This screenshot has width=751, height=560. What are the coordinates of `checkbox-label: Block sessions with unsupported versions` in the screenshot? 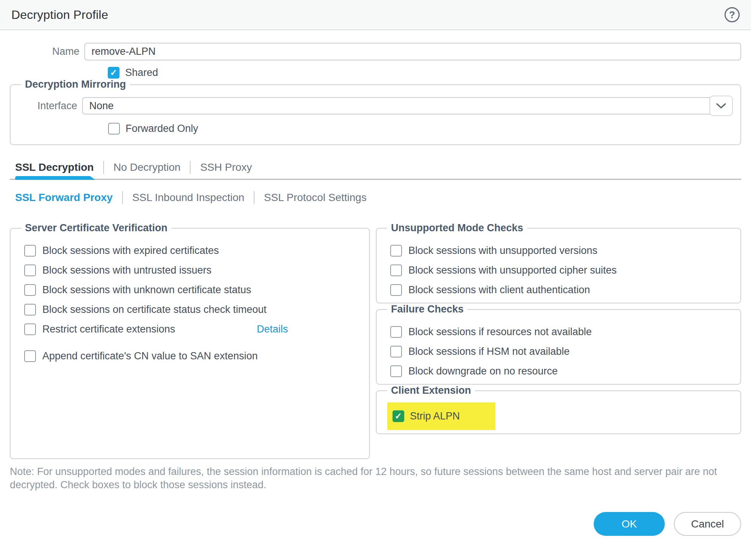 It's located at (503, 251).